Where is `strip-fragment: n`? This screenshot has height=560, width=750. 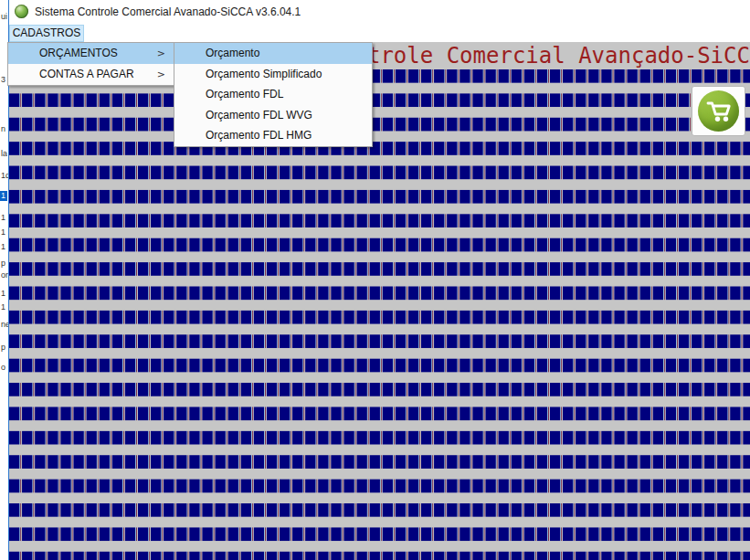 strip-fragment: n is located at coordinates (4, 129).